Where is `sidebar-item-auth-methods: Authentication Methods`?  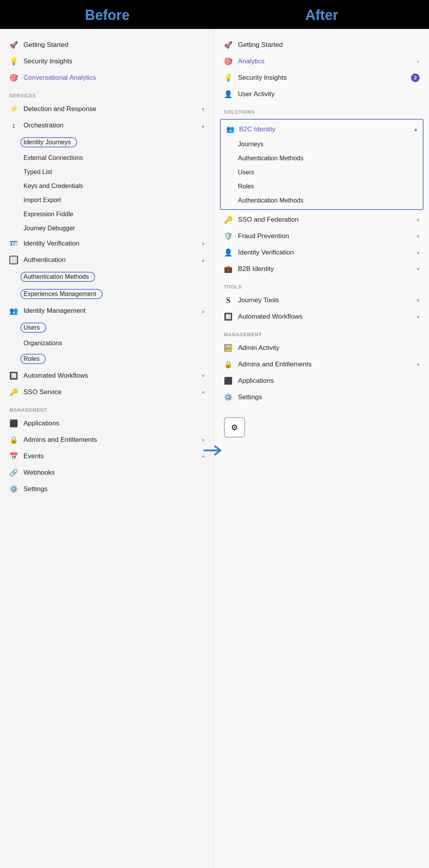
sidebar-item-auth-methods: Authentication Methods is located at coordinates (107, 277).